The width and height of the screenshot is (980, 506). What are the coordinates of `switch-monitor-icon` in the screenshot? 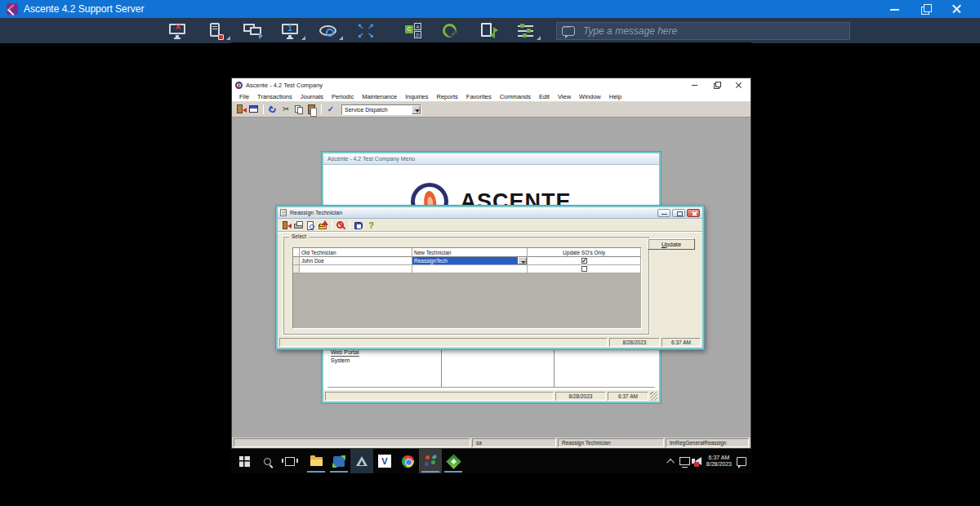 It's located at (253, 31).